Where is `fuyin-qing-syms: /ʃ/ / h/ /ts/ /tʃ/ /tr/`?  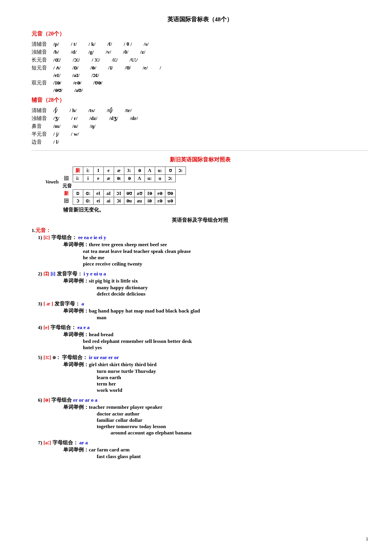 fuyin-qing-syms: /ʃ/ / h/ /ts/ /tʃ/ /tr/ is located at coordinates (92, 110).